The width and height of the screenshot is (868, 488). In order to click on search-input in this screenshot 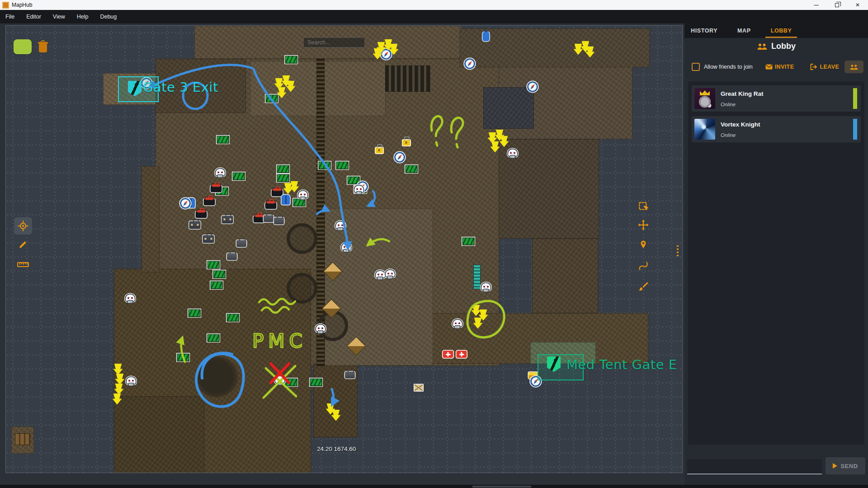, I will do `click(334, 42)`.